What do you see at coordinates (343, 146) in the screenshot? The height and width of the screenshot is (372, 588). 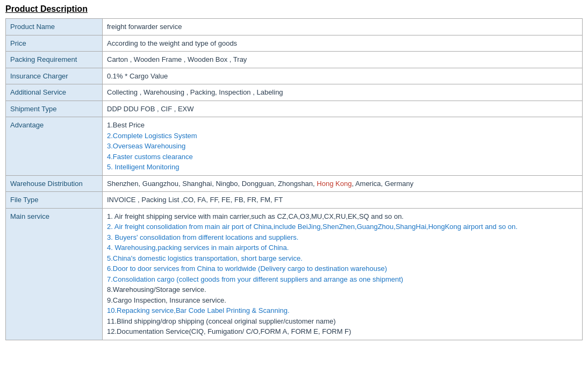 I see `row-value-advantage: 1.Best Price2.Complete Logistics System3…` at bounding box center [343, 146].